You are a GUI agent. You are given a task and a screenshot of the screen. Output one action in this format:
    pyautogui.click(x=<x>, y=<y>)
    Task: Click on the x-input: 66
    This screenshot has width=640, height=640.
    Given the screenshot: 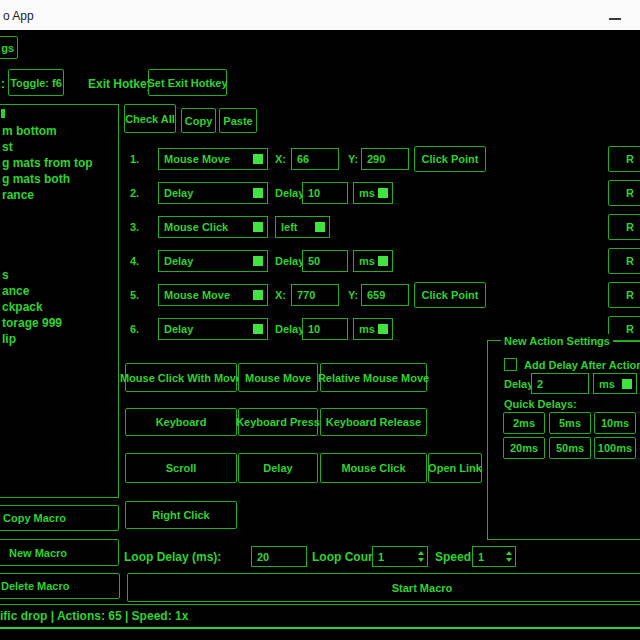 What is the action you would take?
    pyautogui.click(x=315, y=159)
    